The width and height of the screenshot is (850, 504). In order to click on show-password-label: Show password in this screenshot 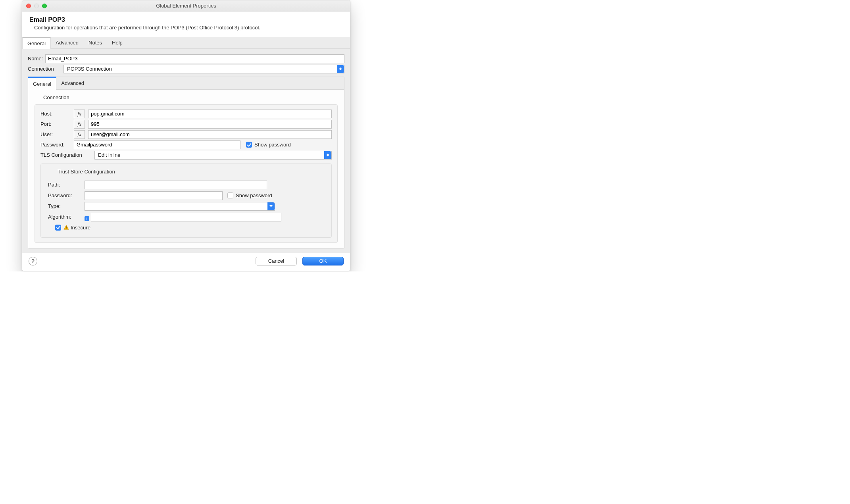, I will do `click(273, 144)`.